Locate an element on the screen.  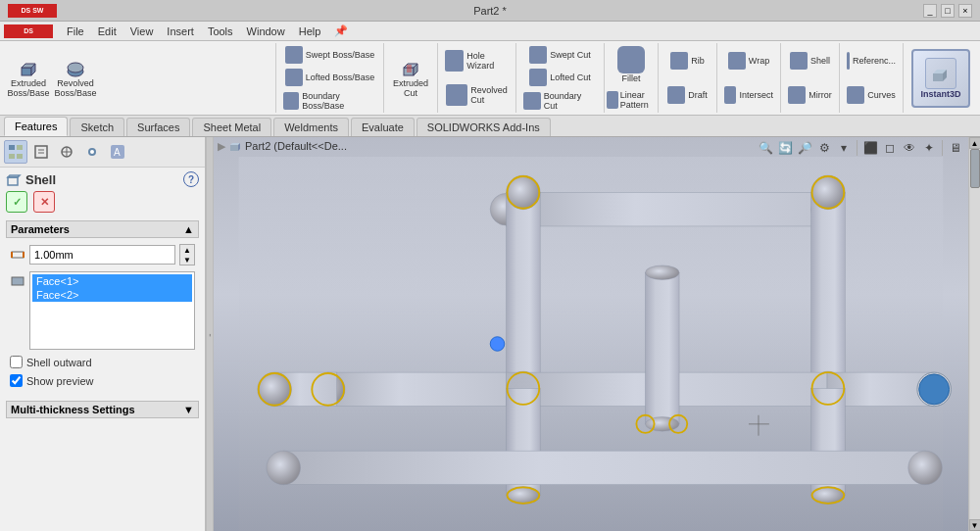
maximize-button: □ is located at coordinates (948, 11).